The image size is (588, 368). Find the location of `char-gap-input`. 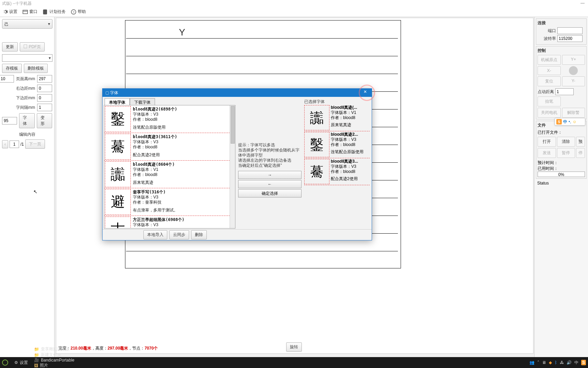

char-gap-input is located at coordinates (45, 107).